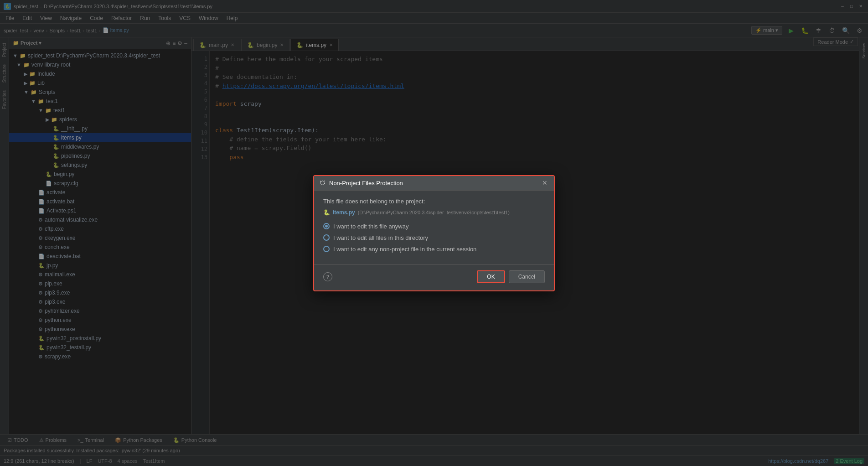 The width and height of the screenshot is (868, 466). What do you see at coordinates (511, 277) in the screenshot?
I see `modal-buttons: OK Cancel` at bounding box center [511, 277].